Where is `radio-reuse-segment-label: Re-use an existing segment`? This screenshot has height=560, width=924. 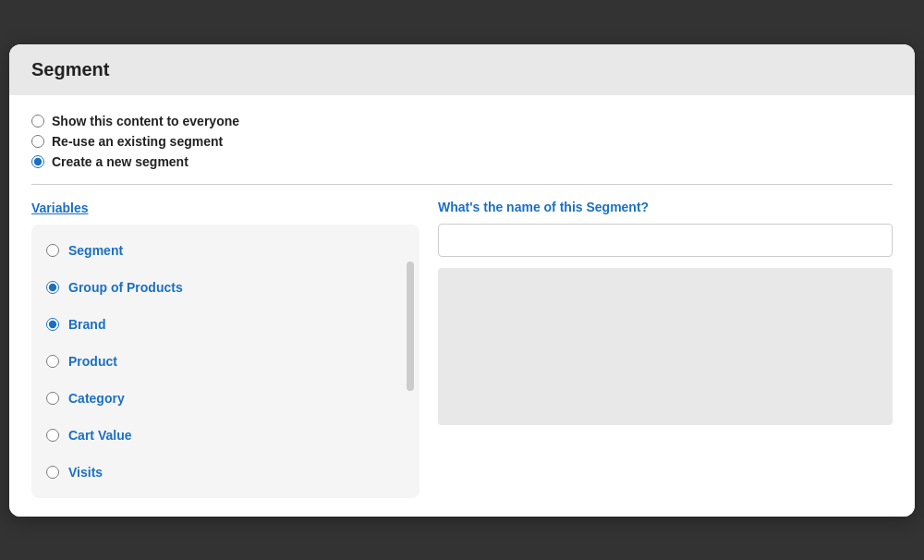 radio-reuse-segment-label: Re-use an existing segment is located at coordinates (137, 141).